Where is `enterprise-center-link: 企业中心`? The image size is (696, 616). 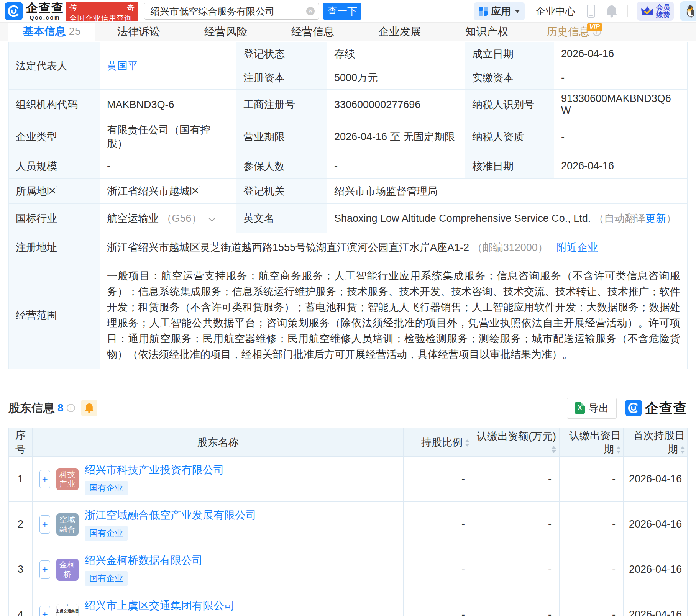 enterprise-center-link: 企业中心 is located at coordinates (555, 11).